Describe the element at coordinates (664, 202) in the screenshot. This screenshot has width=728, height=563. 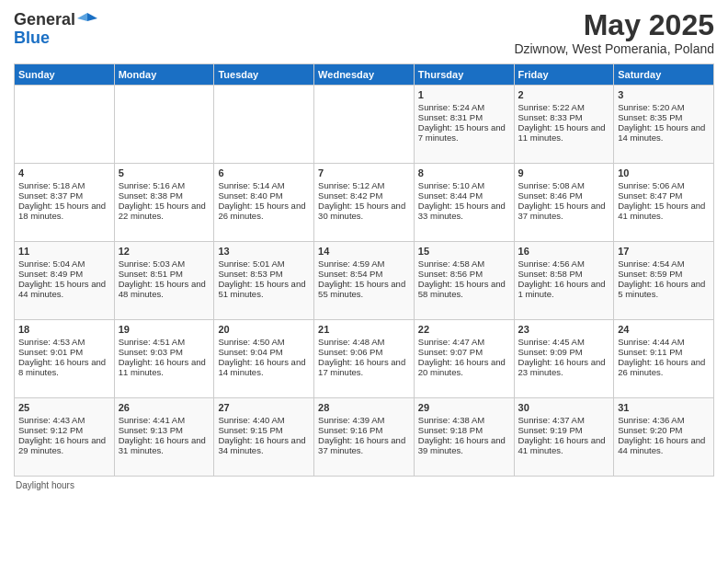
I see `calendar-cell: 10Sunrise: 5:06 AMSunset: 8:47 PMDayligh…` at that location.